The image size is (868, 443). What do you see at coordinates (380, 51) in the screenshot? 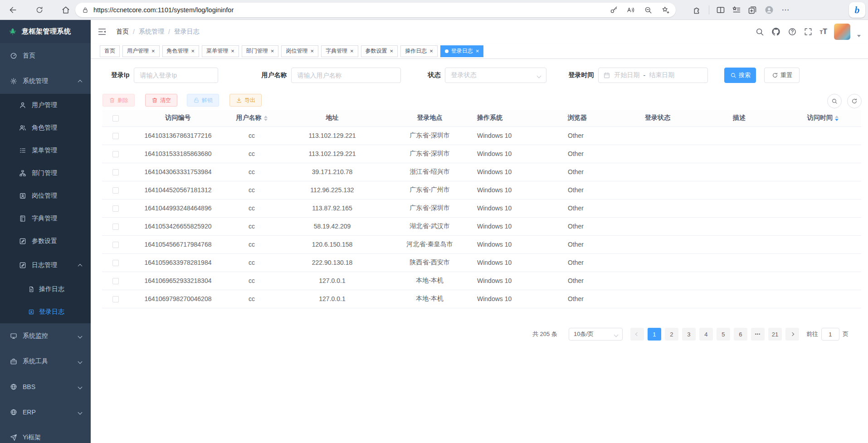
I see `tab-param-settings: 参数设置` at bounding box center [380, 51].